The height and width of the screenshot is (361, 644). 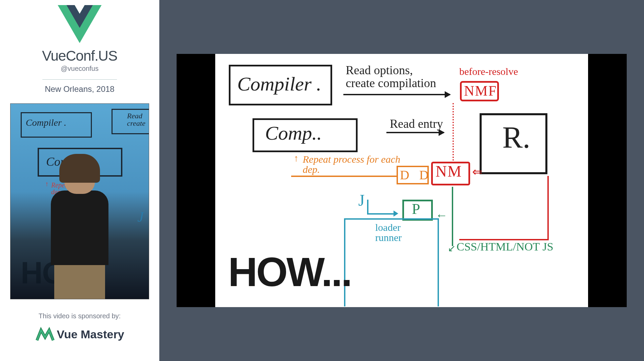 I want to click on thumb-text-j: J, so click(x=140, y=217).